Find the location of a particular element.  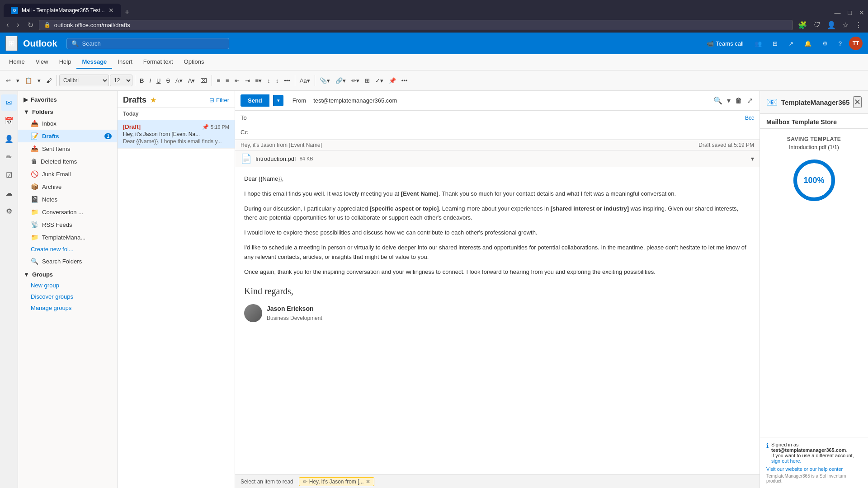

increase-indent-btn: ⇥ is located at coordinates (248, 80).